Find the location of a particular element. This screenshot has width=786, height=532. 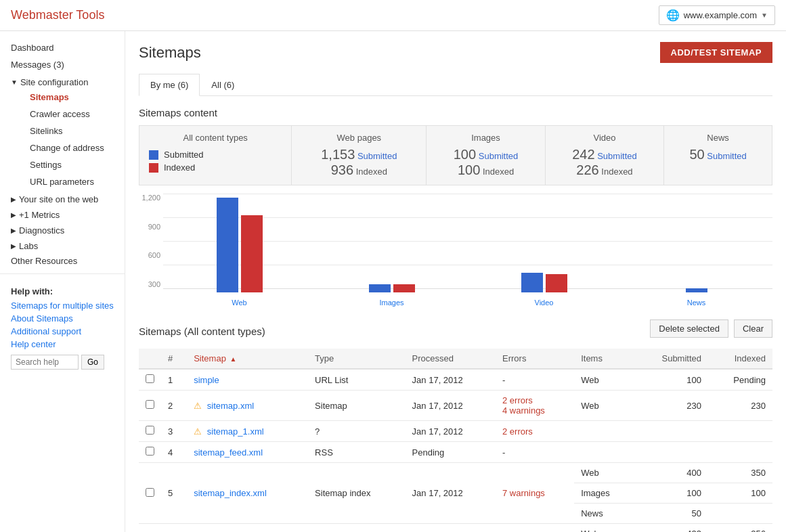

row3-items is located at coordinates (604, 432).